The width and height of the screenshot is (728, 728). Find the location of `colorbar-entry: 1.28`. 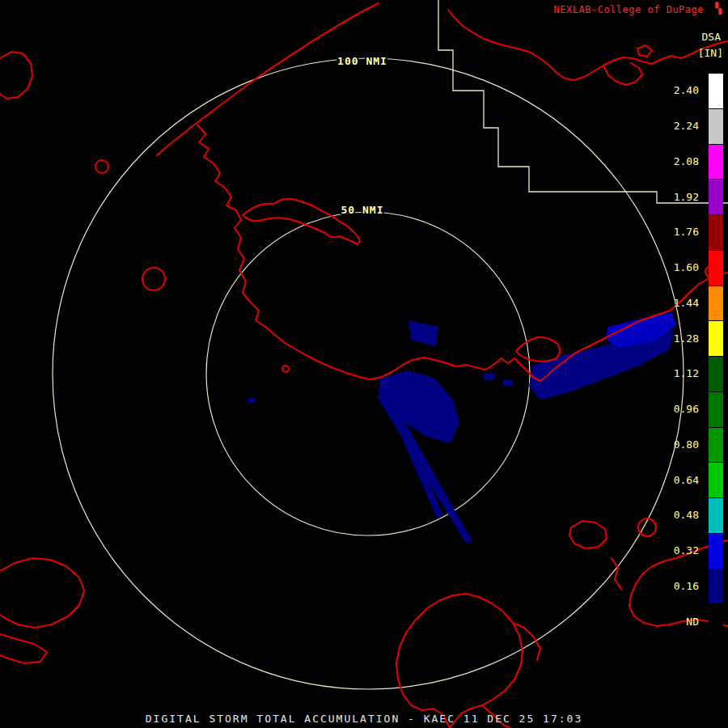

colorbar-entry: 1.28 is located at coordinates (699, 338).